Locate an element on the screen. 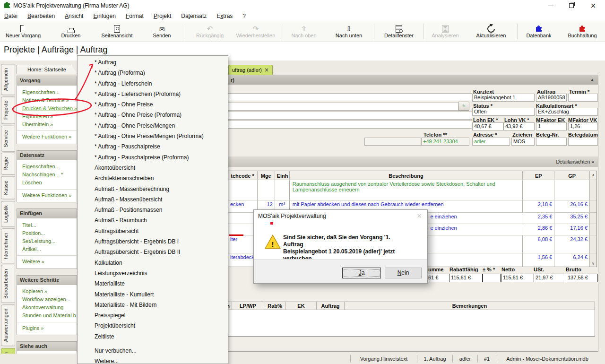  col-beschreibung: Beschreibung is located at coordinates (406, 175).